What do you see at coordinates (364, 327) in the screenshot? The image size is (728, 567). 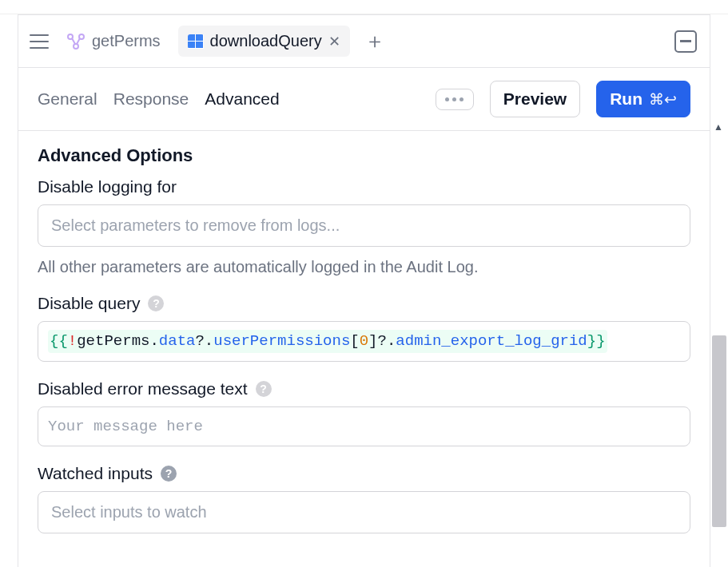 I see `disable-query-field: Disable query ? {{!getPerms.data?.userPe…` at bounding box center [364, 327].